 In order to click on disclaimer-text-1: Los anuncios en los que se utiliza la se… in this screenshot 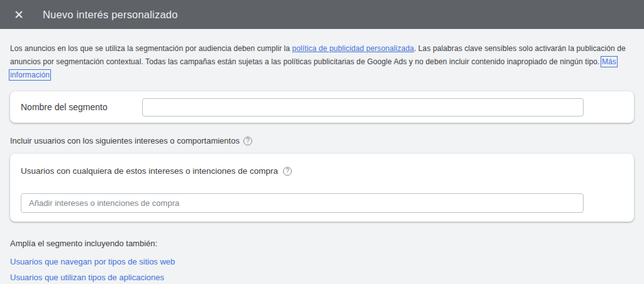, I will do `click(151, 48)`.